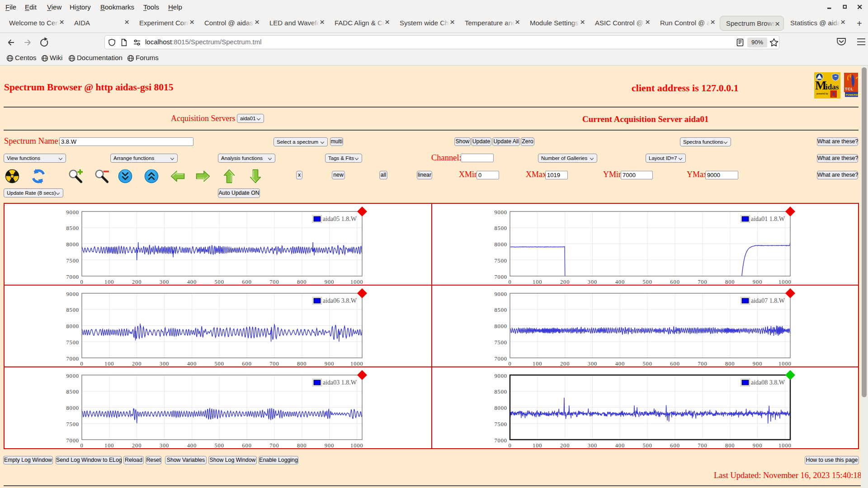 This screenshot has width=868, height=488. I want to click on svg-text: T C L, so click(834, 97).